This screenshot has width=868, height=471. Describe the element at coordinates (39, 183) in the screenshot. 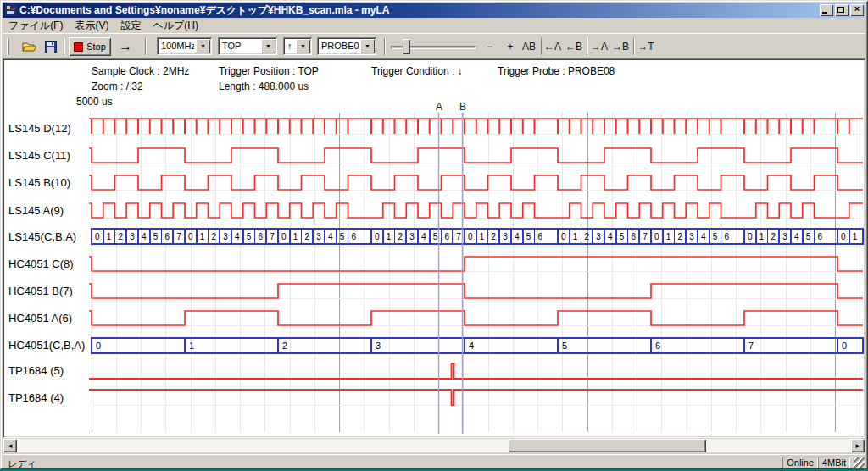

I see `channel-label-ls145-b: LS145 B(10)` at that location.